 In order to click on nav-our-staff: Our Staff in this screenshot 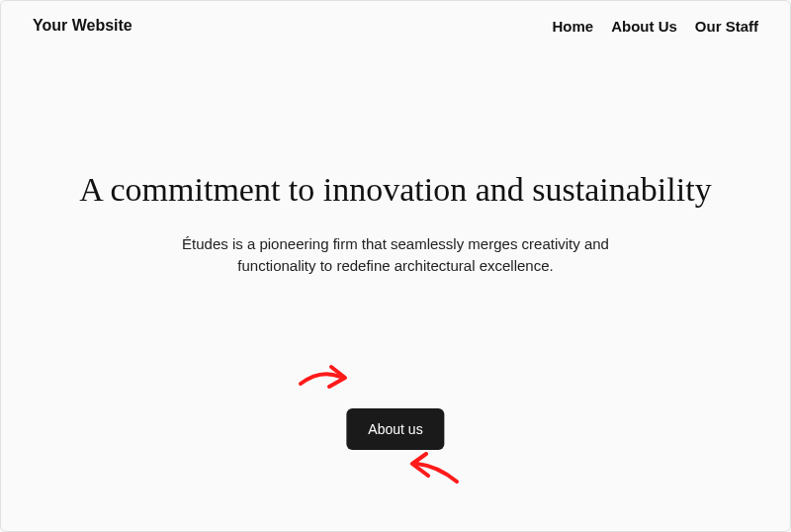, I will do `click(727, 26)`.